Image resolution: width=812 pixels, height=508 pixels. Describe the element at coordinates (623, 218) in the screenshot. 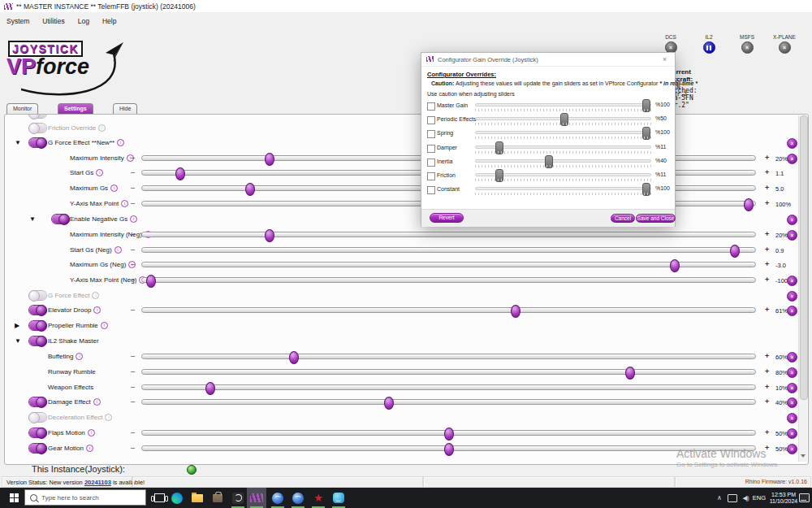

I see `cancel-button: Cancel` at that location.